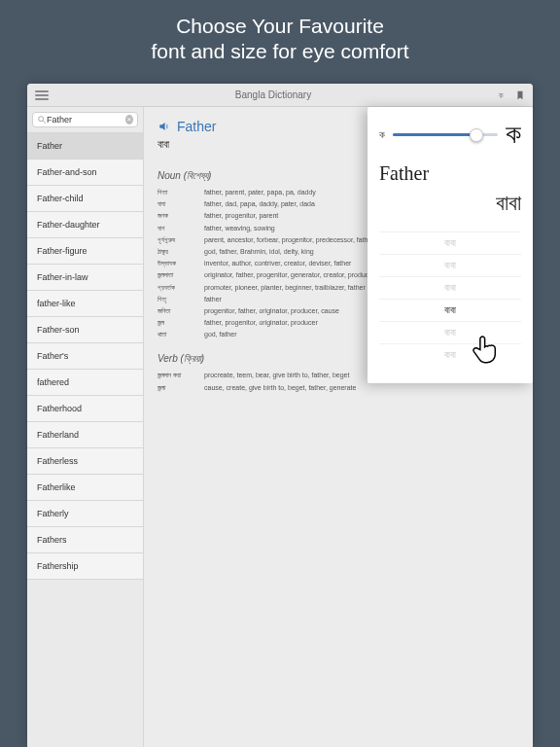 This screenshot has width=560, height=747. I want to click on list-item: Fatherly, so click(86, 514).